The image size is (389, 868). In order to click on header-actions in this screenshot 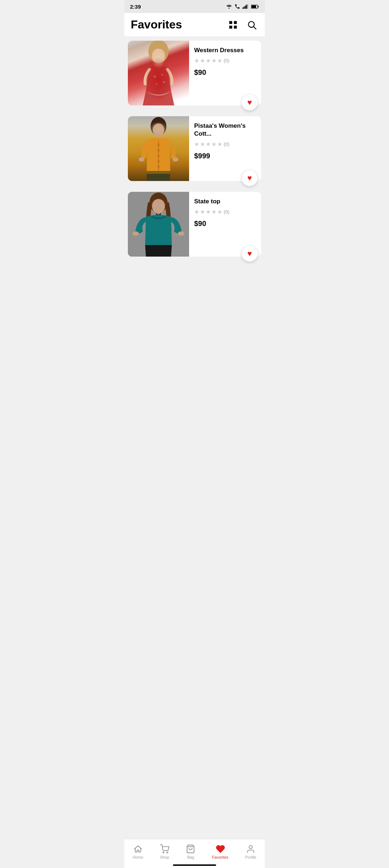, I will do `click(242, 25)`.